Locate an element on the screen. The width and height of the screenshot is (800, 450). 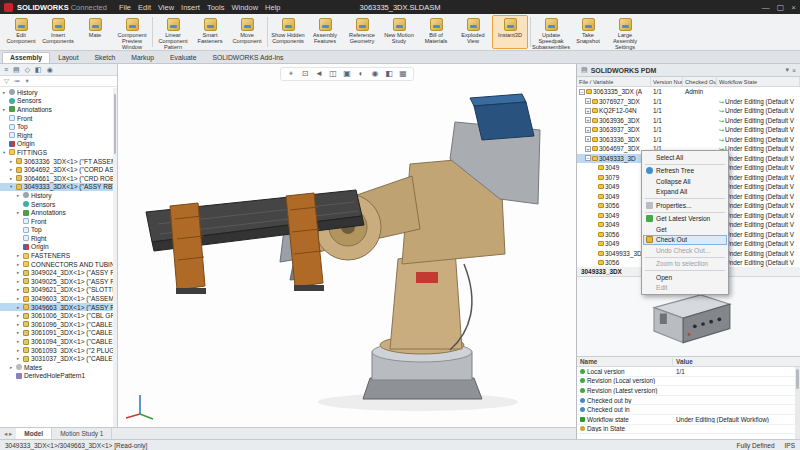
row-expander-icon: − is located at coordinates (582, 92).